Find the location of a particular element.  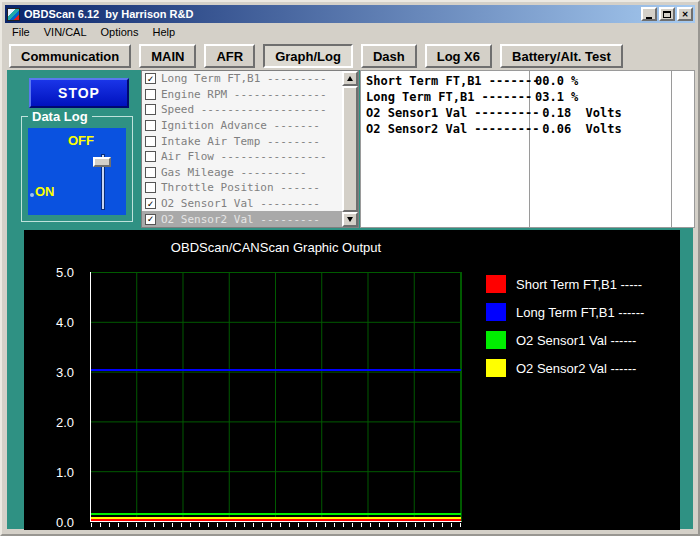

menu-bar: File VIN/CAL Options Help is located at coordinates (350, 32).